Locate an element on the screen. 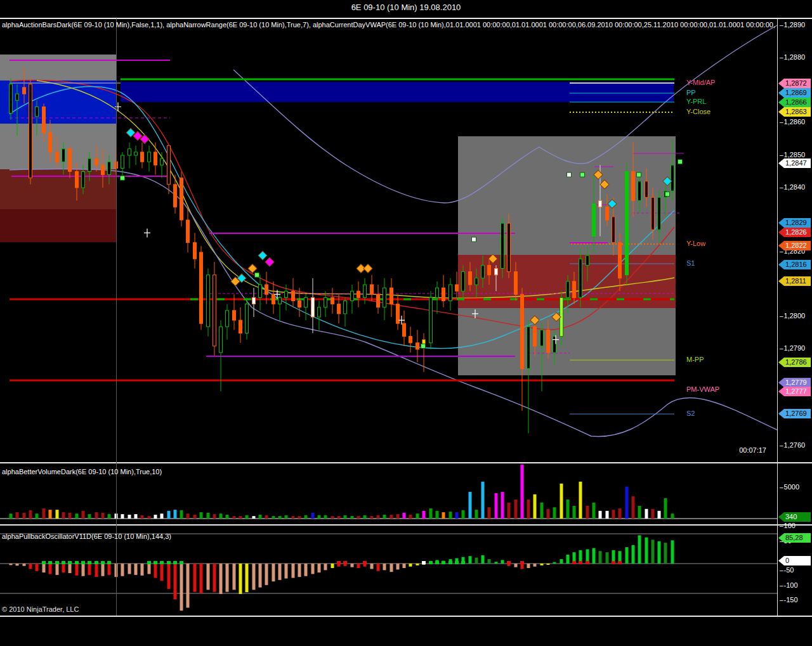  time-axis: 21:0022:0023:008/1902:0003:0004:0005:000… is located at coordinates (406, 631).